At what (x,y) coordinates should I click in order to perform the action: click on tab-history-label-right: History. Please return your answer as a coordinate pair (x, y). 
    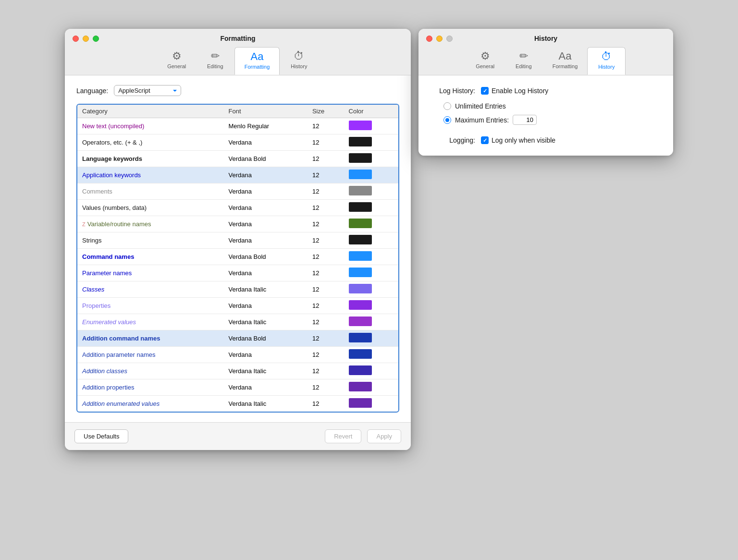
    Looking at the image, I should click on (606, 67).